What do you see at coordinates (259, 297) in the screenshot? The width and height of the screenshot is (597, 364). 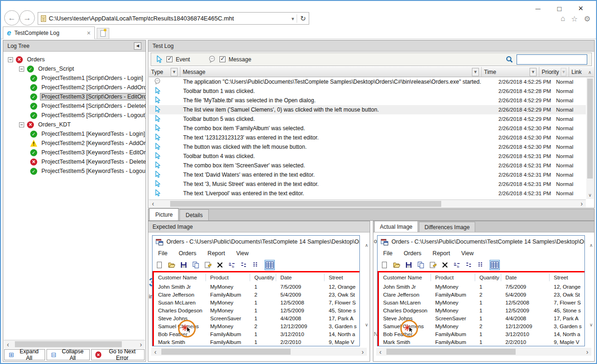 I see `expected-image-viewport: 3 in Orders - C:\Users\Public\Documents\…` at bounding box center [259, 297].